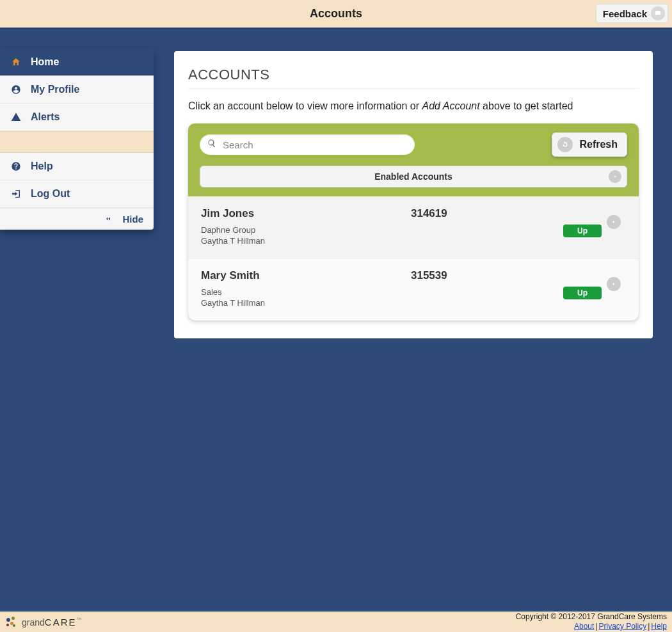 The width and height of the screenshot is (672, 632). I want to click on sidebar-item-label: My Profile, so click(55, 90).